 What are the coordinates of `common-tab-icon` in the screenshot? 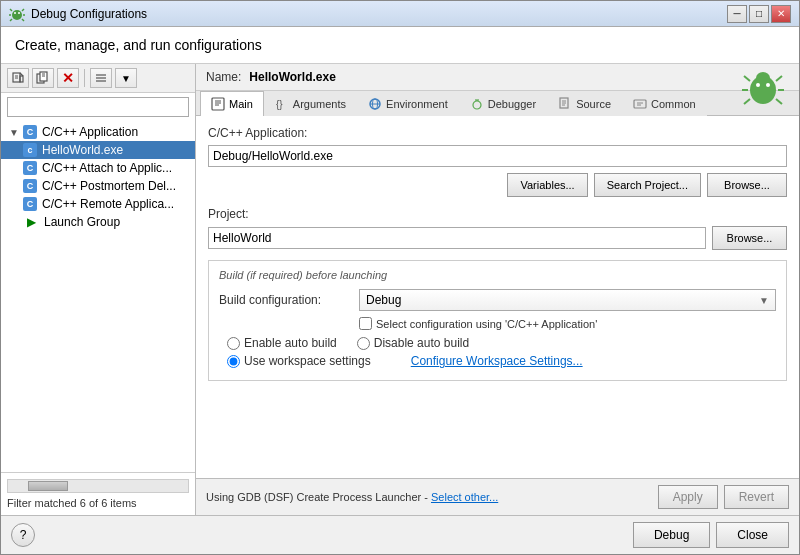 It's located at (640, 104).